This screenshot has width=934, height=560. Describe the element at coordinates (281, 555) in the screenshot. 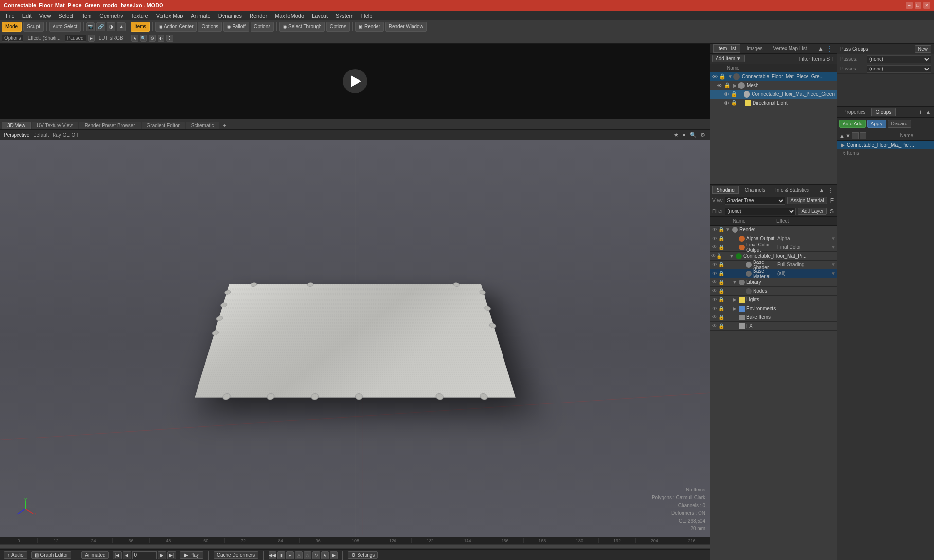

I see `pb-icon-2: ▮` at that location.